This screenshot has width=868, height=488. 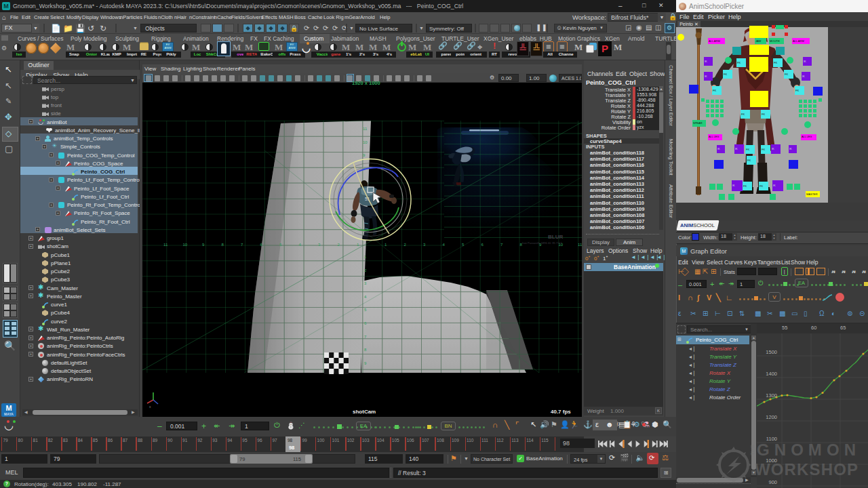 What do you see at coordinates (444, 245) in the screenshot?
I see `svg-text: 4` at bounding box center [444, 245].